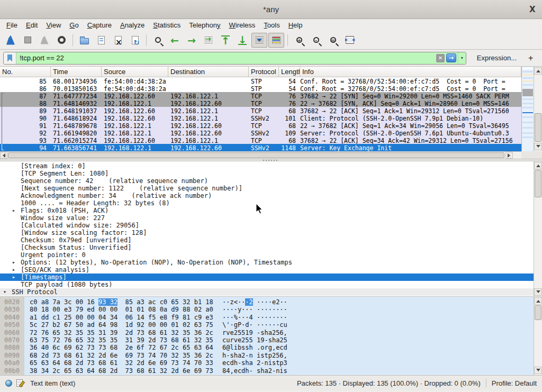  What do you see at coordinates (255, 363) in the screenshot?
I see `hex-ascii: ecdh-sha 2-nistp3` at bounding box center [255, 363].